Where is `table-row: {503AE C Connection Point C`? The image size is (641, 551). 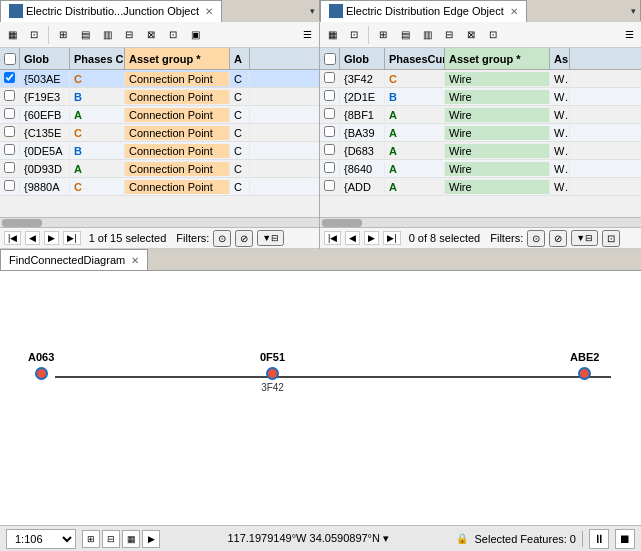
table-row: {503AE C Connection Point C is located at coordinates (160, 79).